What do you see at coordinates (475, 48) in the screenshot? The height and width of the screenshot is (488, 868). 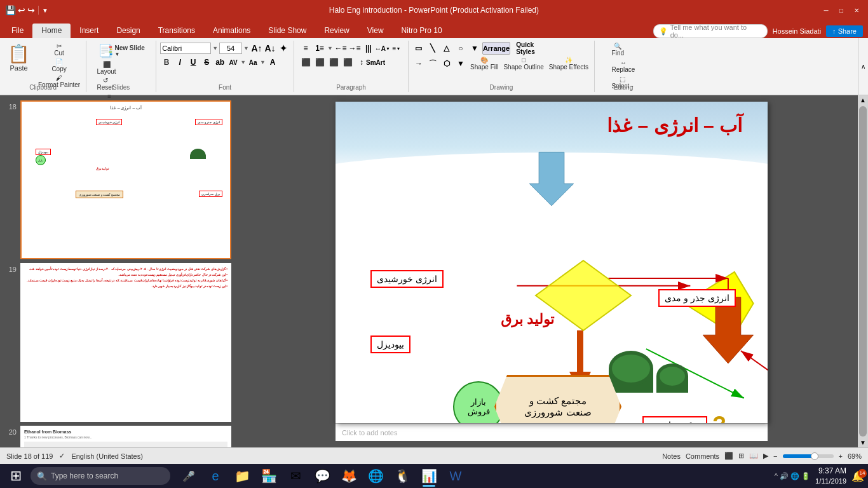 I see `shape-more: ▼` at bounding box center [475, 48].